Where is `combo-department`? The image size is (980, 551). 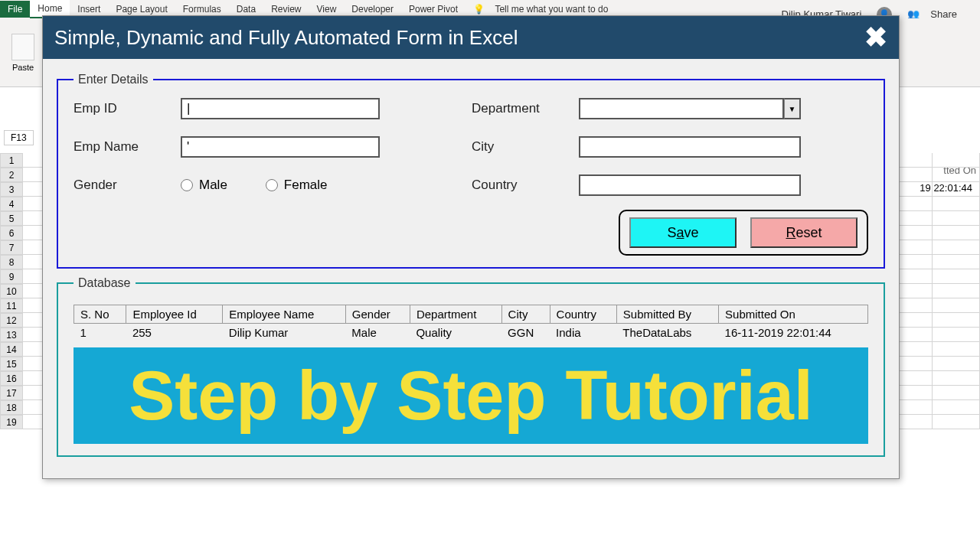 combo-department is located at coordinates (690, 109).